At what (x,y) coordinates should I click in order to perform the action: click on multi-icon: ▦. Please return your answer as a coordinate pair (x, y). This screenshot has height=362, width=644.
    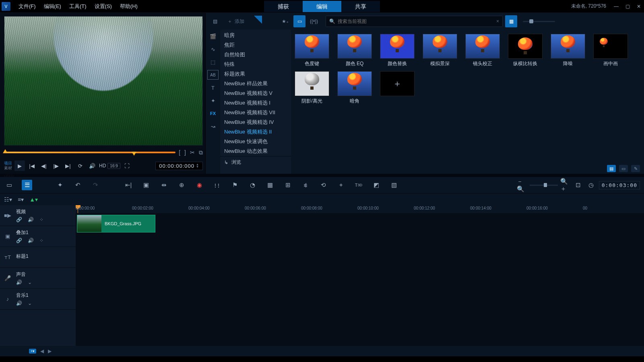
    Looking at the image, I should click on (270, 185).